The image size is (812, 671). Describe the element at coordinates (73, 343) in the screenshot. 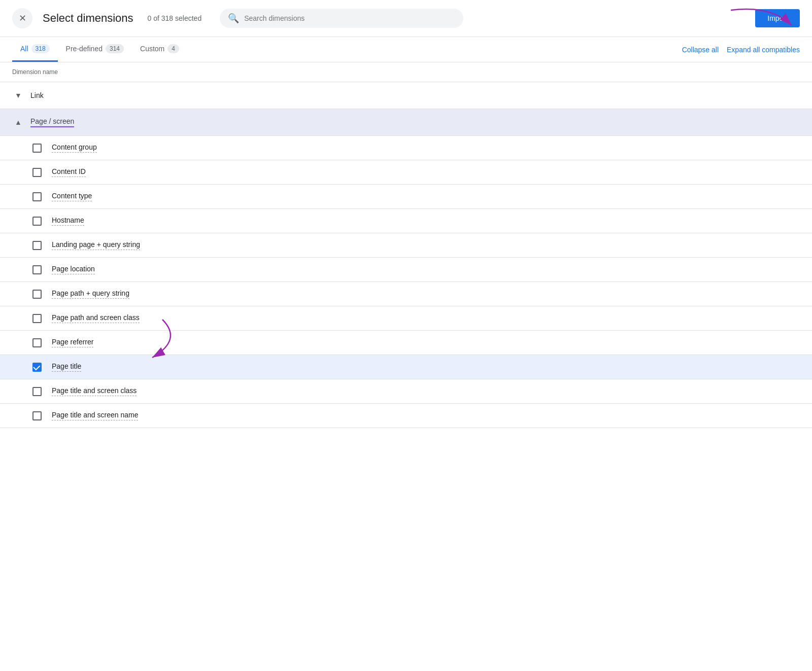

I see `item-page-referrer: Page referrer` at that location.